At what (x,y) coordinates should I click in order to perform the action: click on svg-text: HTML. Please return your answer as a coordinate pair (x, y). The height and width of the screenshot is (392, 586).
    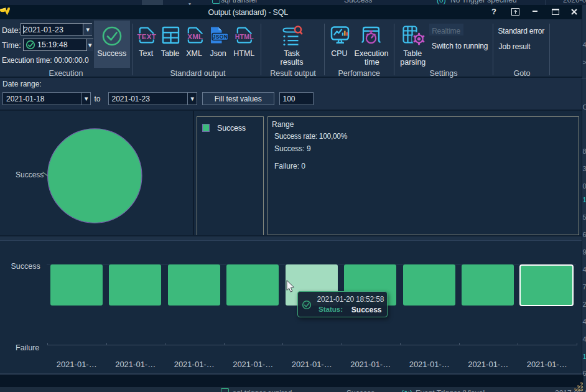
    Looking at the image, I should click on (244, 36).